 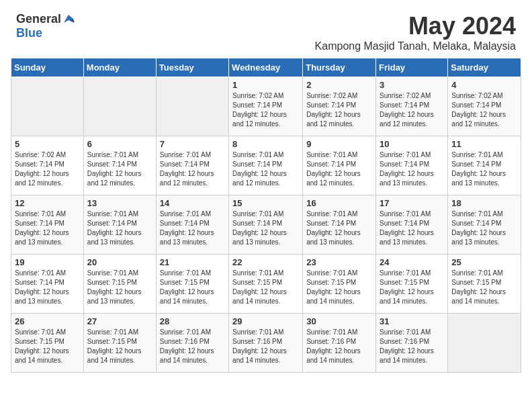 I want to click on location-subtitle: Kampong Masjid Tanah, Melaka, Malaysia, so click(x=415, y=46).